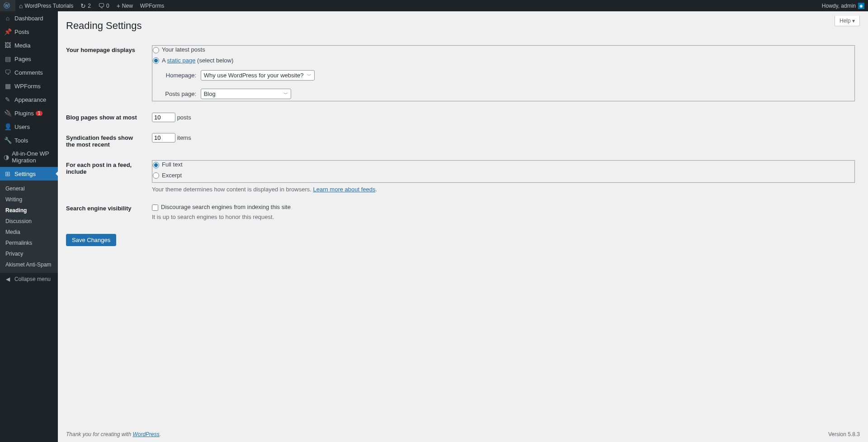  Describe the element at coordinates (29, 189) in the screenshot. I see `submenu-item-general: General` at that location.